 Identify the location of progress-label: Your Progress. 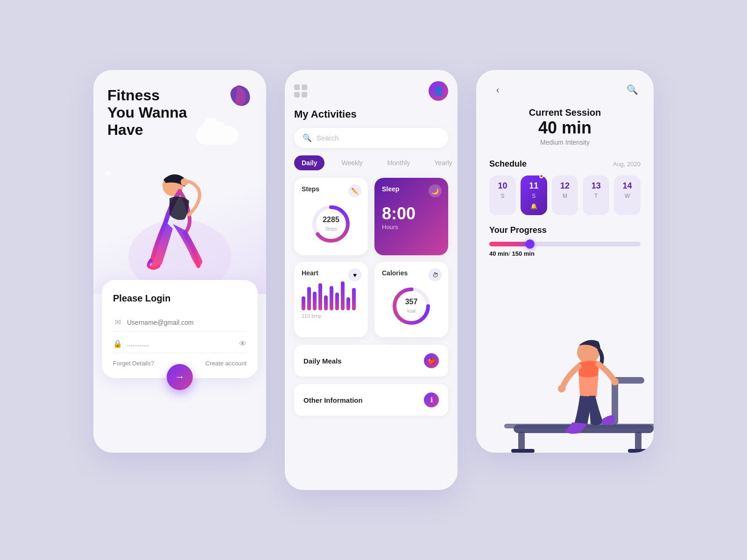
(565, 231).